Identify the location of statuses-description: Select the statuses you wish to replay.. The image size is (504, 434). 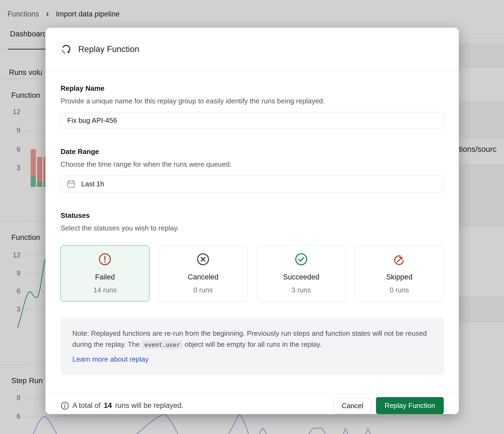
(252, 228).